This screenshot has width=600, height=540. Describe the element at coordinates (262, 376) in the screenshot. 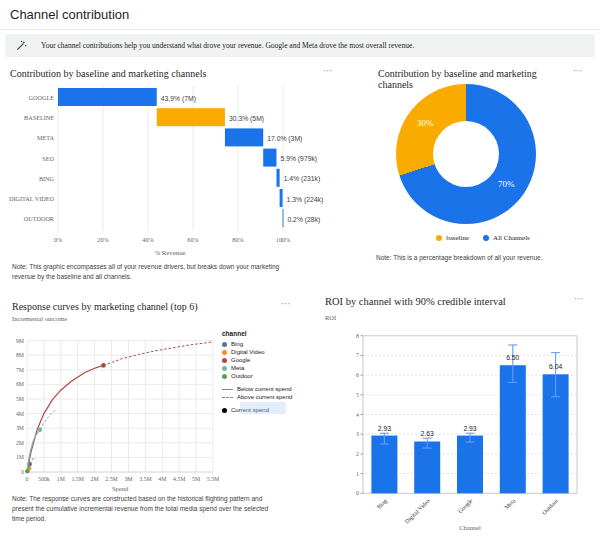

I see `legend-item: Outdoor` at that location.